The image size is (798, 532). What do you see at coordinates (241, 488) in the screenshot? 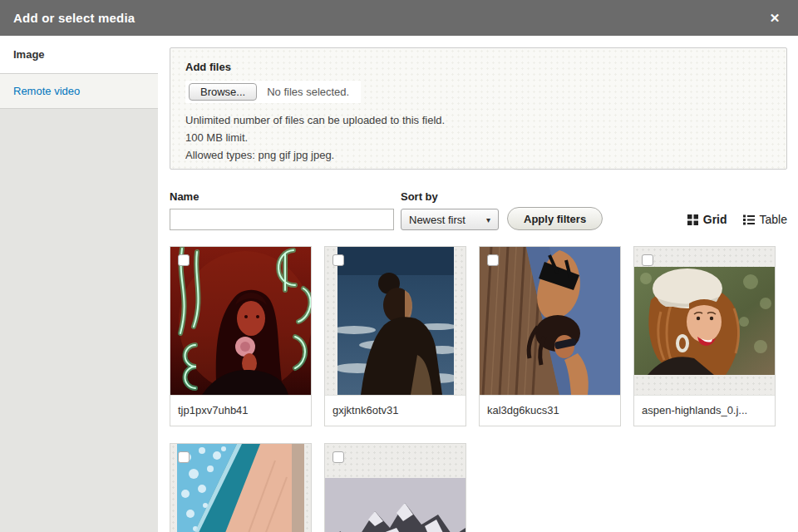
I see `photo-aerial-beach` at bounding box center [241, 488].